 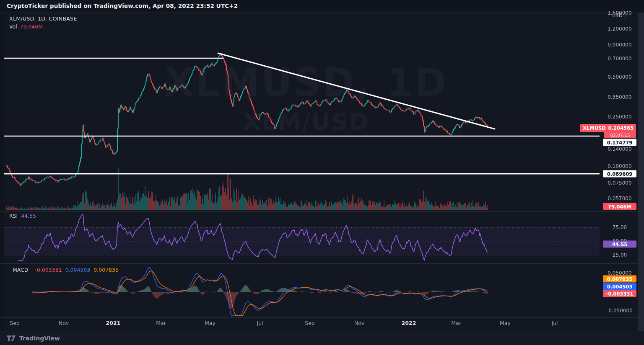 What do you see at coordinates (620, 294) in the screenshot?
I see `axis-label-macd-hist: -0.003331` at bounding box center [620, 294].